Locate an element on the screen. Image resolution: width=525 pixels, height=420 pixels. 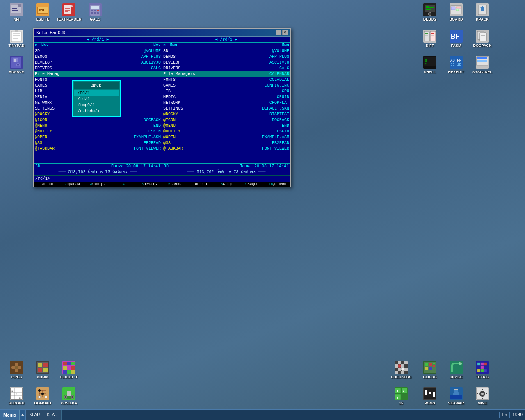
list-item: GAMESCONFIG.INC is located at coordinates (226, 86).